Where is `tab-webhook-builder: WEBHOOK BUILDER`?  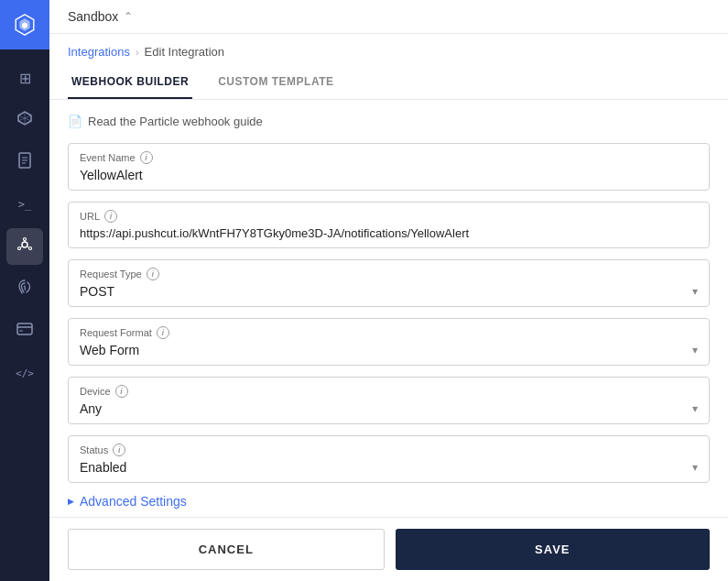 tab-webhook-builder: WEBHOOK BUILDER is located at coordinates (130, 82).